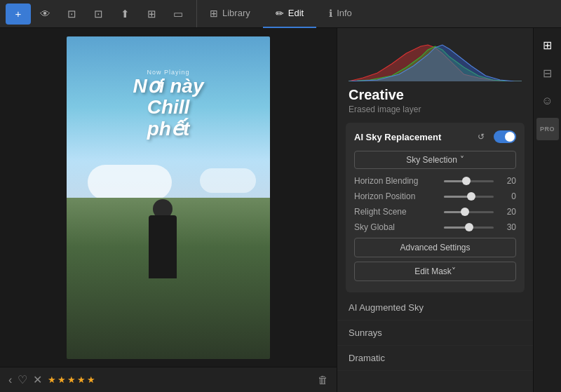 The height and width of the screenshot is (392, 561). What do you see at coordinates (468, 196) in the screenshot?
I see `horizon-position-slider` at bounding box center [468, 196].